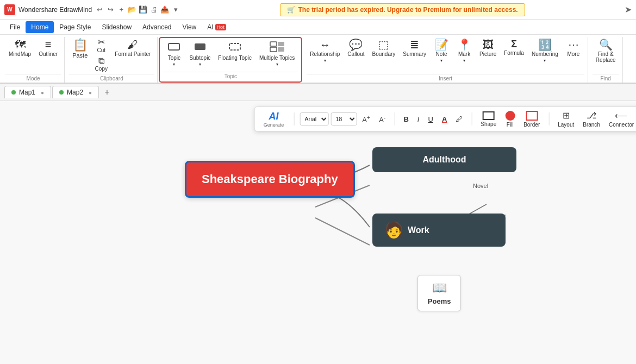 This screenshot has height=364, width=636. I want to click on formula-button: Σ Formula, so click(514, 48).